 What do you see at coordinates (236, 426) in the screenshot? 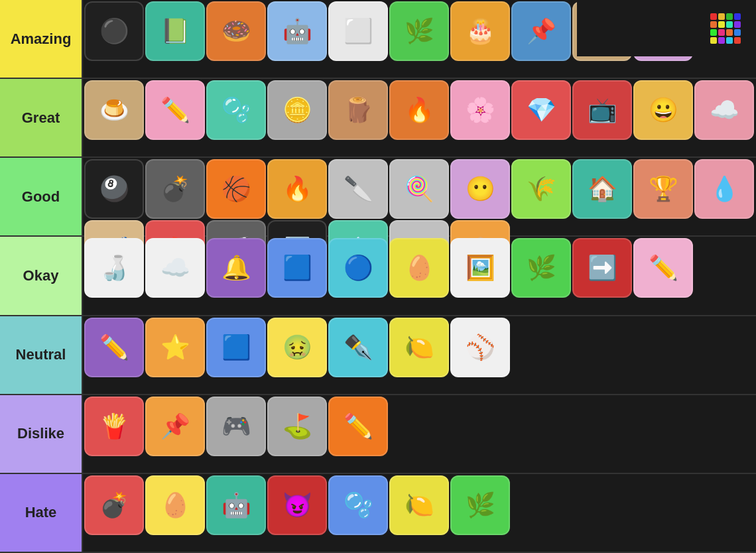
I see `item-d3: 🎮` at bounding box center [236, 426].